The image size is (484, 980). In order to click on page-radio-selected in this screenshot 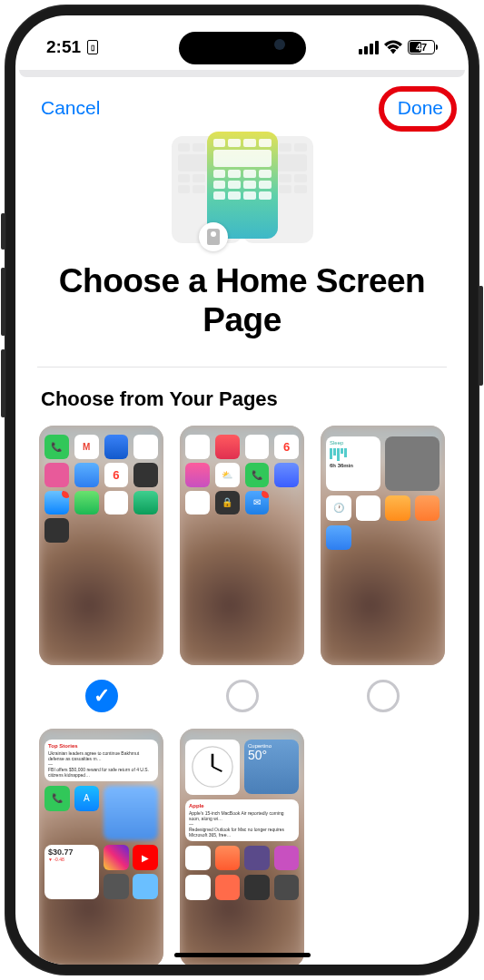, I will do `click(102, 696)`.